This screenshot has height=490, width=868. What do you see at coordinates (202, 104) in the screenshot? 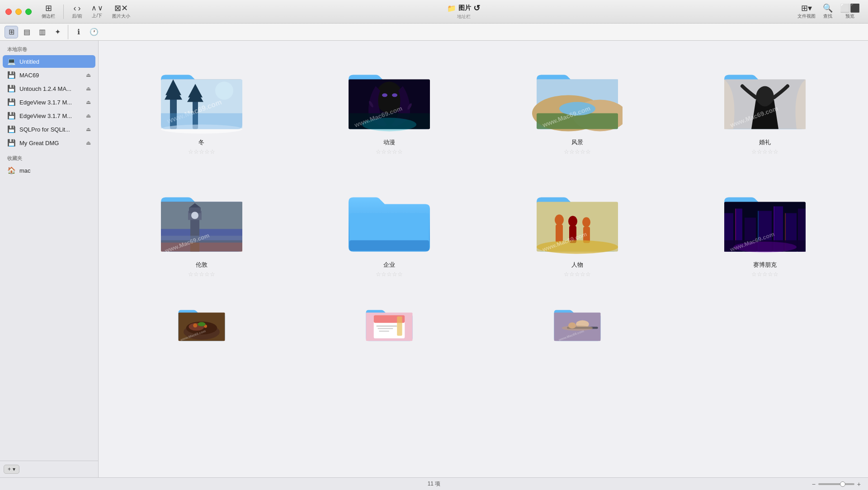
I see `folder-item-winter: www.Mac69.com 冬 ☆☆☆☆☆` at bounding box center [202, 104].